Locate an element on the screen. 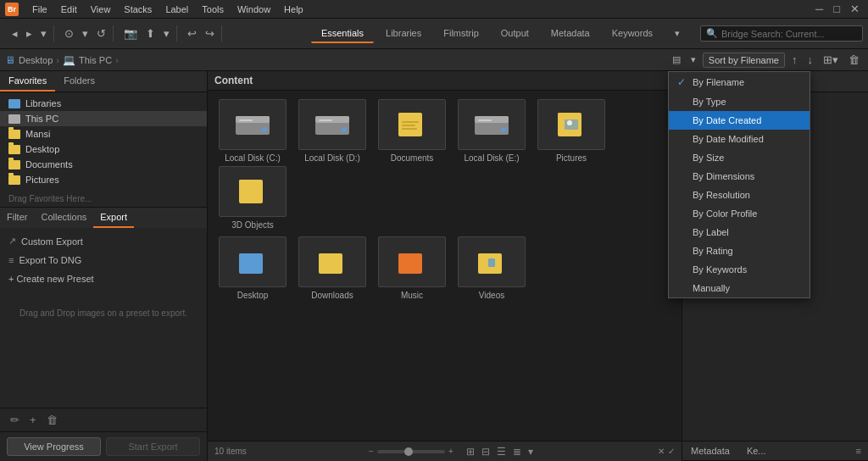 This screenshot has width=868, height=461. forward-button: ▸ is located at coordinates (29, 34).